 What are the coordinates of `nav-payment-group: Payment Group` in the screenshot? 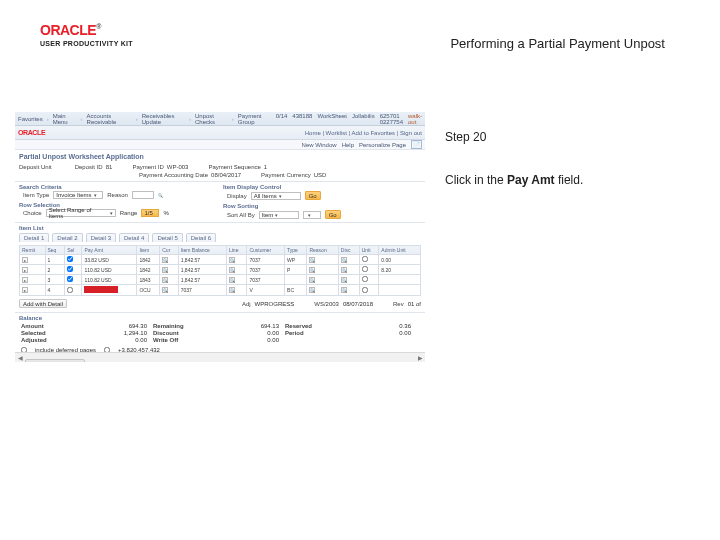 It's located at (255, 119).